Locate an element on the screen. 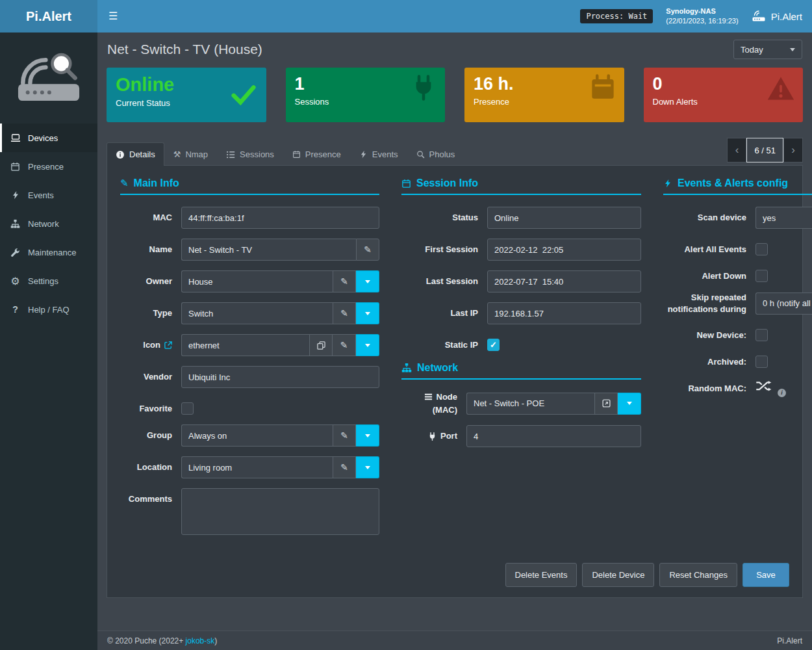 This screenshot has width=812, height=650. scan-device-input is located at coordinates (783, 218).